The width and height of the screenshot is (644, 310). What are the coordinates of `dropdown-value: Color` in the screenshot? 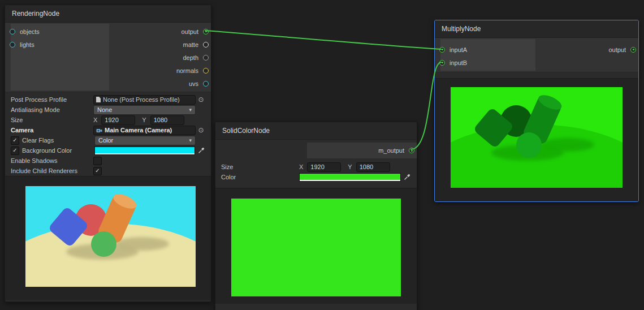 It's located at (144, 140).